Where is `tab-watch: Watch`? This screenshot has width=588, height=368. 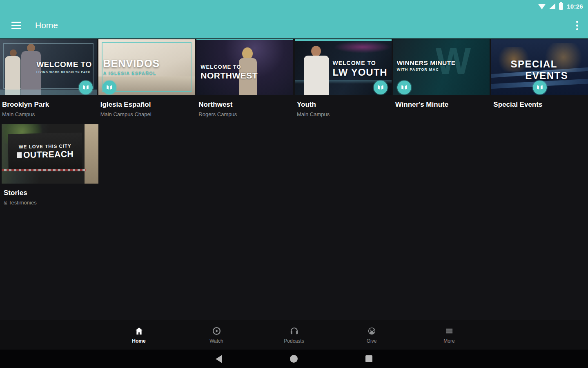
tab-watch: Watch is located at coordinates (216, 335).